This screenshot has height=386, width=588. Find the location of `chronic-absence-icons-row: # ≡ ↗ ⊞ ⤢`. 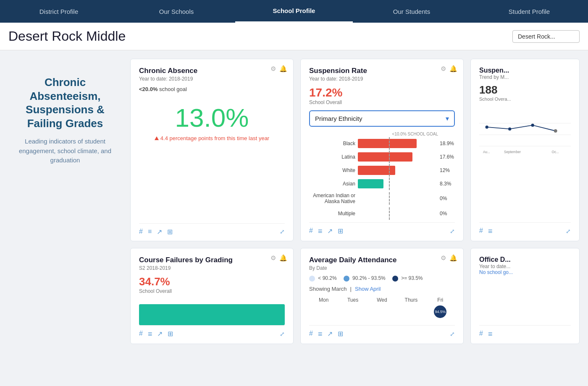

chronic-absence-icons-row: # ≡ ↗ ⊞ ⤢ is located at coordinates (212, 230).